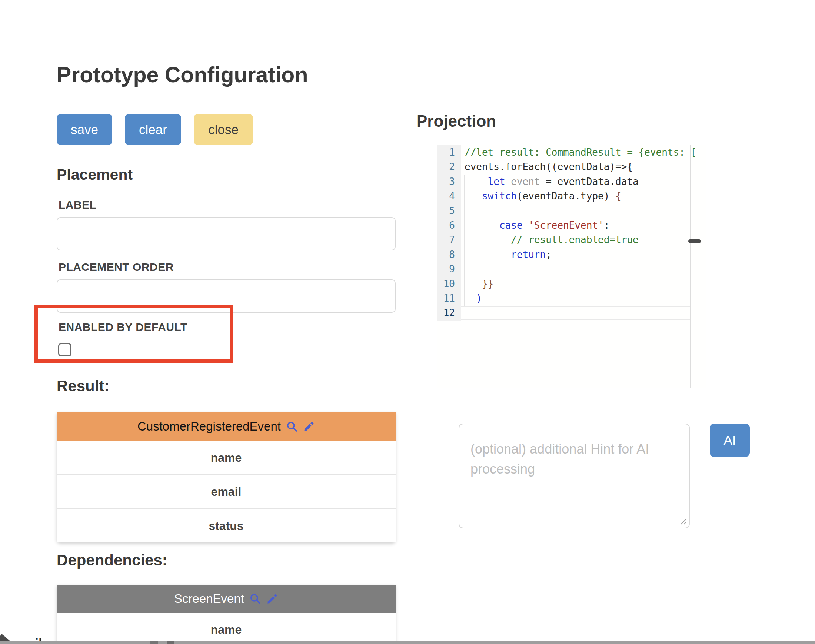 Image resolution: width=815 pixels, height=644 pixels. What do you see at coordinates (226, 234) in the screenshot?
I see `label-input` at bounding box center [226, 234].